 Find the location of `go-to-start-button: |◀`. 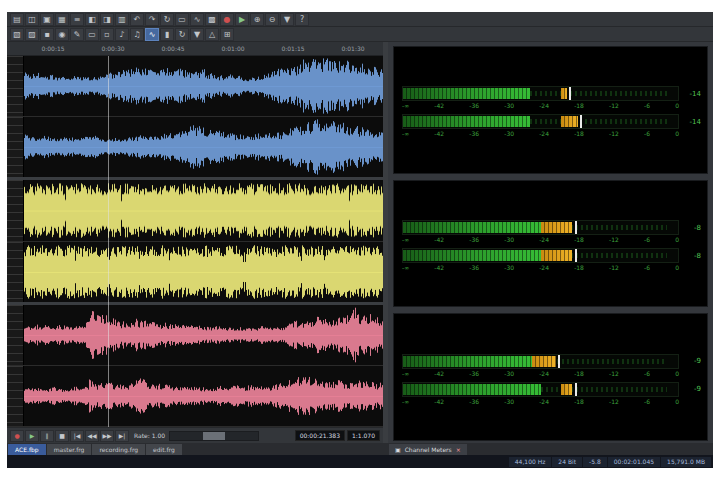

go-to-start-button: |◀ is located at coordinates (77, 436).